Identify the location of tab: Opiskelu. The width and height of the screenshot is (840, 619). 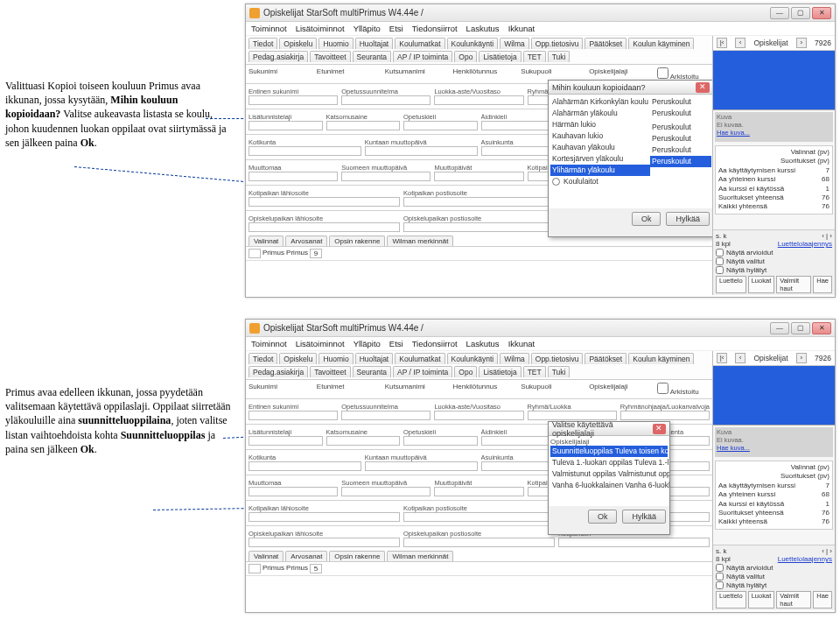
(298, 44).